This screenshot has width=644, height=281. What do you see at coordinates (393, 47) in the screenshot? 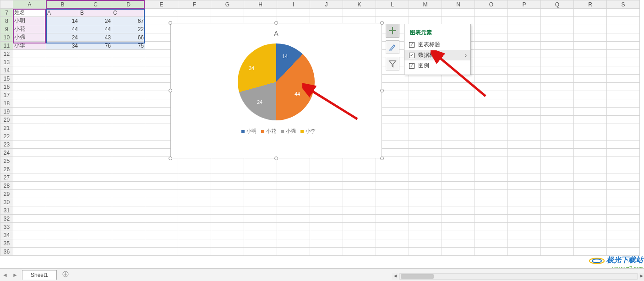
I see `chart-styles-button` at bounding box center [393, 47].